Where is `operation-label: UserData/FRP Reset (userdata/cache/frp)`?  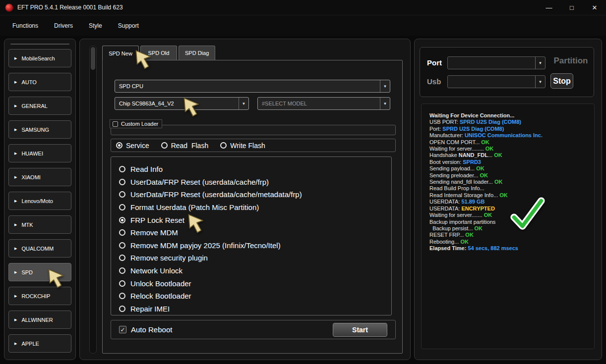 operation-label: UserData/FRP Reset (userdata/cache/frp) is located at coordinates (199, 182).